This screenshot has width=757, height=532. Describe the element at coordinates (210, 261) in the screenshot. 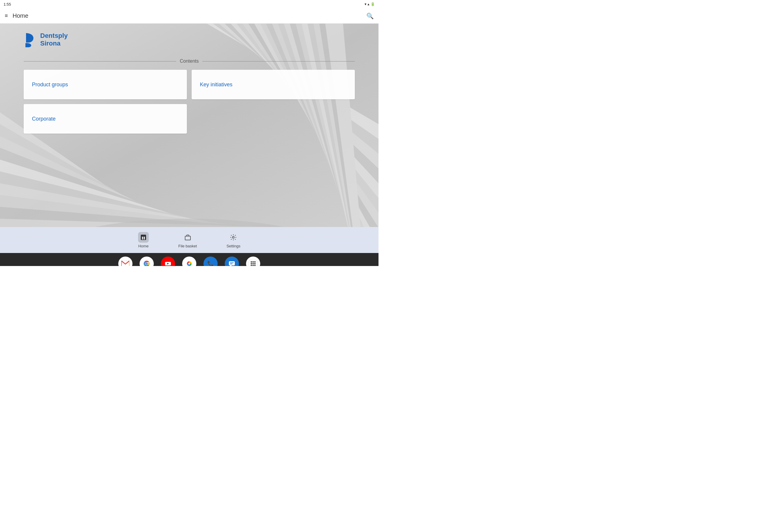

I see `app-phone: 📞` at that location.